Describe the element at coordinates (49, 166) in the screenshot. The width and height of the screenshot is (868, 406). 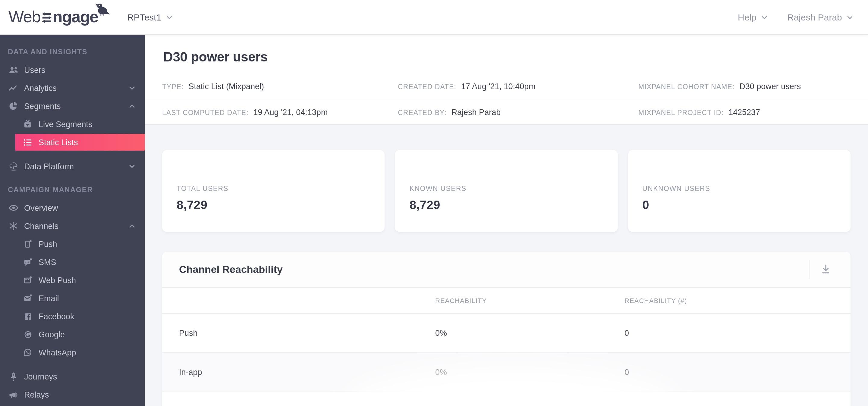
I see `sidebar-item-label: Data Platform` at that location.